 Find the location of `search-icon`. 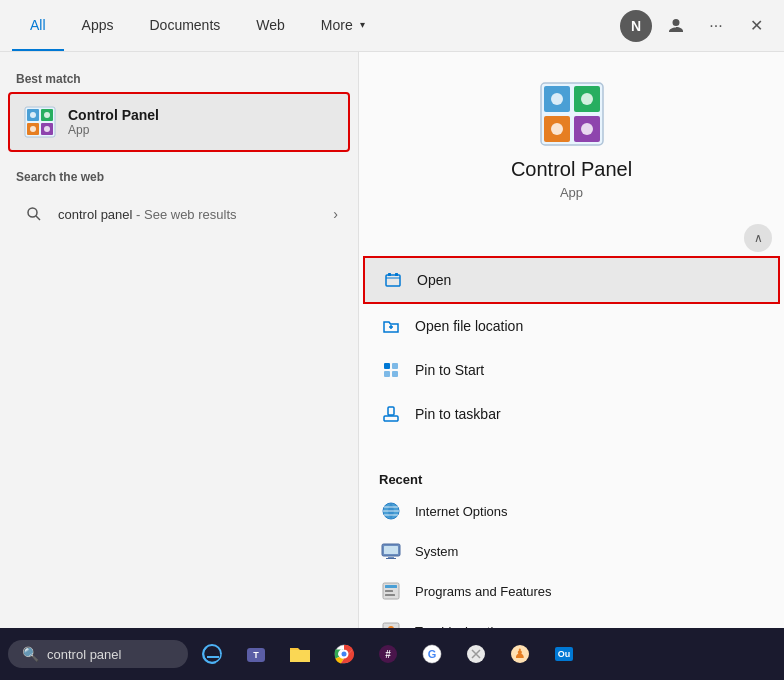

search-icon is located at coordinates (34, 214).